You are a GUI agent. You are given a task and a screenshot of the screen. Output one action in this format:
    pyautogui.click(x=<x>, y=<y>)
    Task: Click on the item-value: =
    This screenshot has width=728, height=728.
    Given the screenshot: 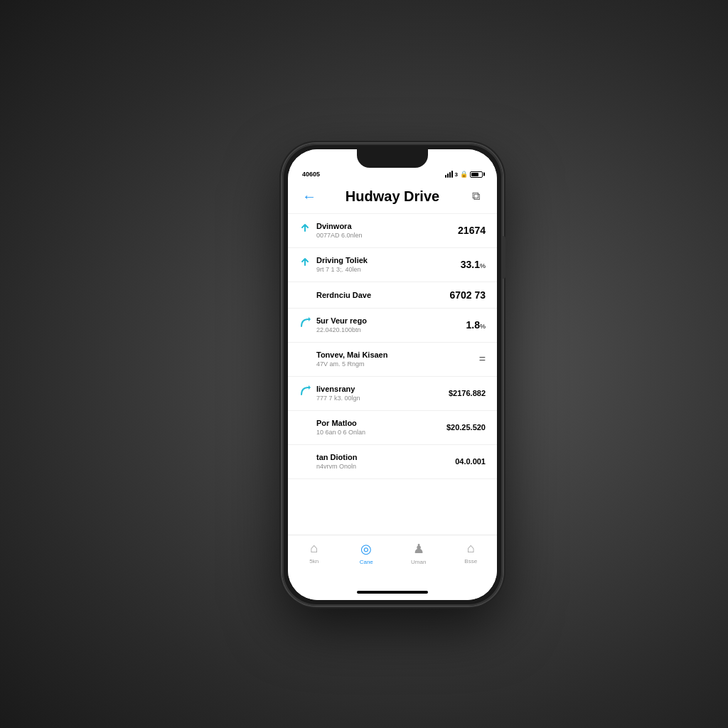 What is the action you would take?
    pyautogui.click(x=482, y=359)
    